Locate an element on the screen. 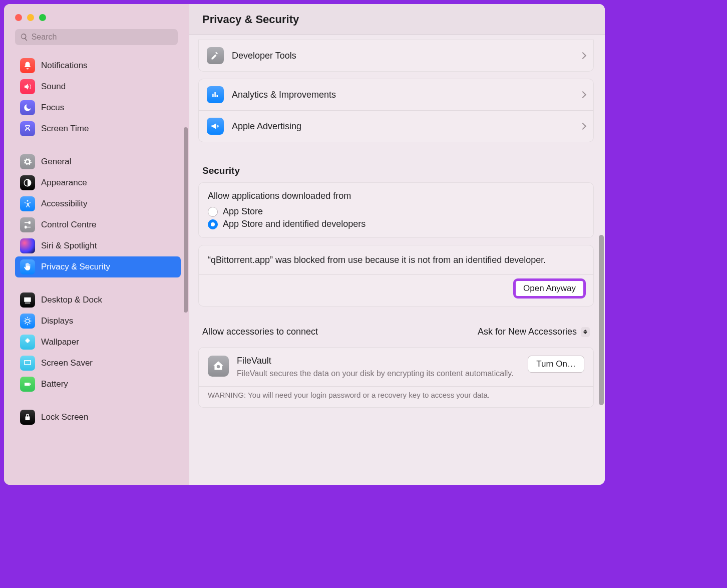 This screenshot has height=588, width=727. sidebar-item-lock-screen: Lock Screen is located at coordinates (98, 417).